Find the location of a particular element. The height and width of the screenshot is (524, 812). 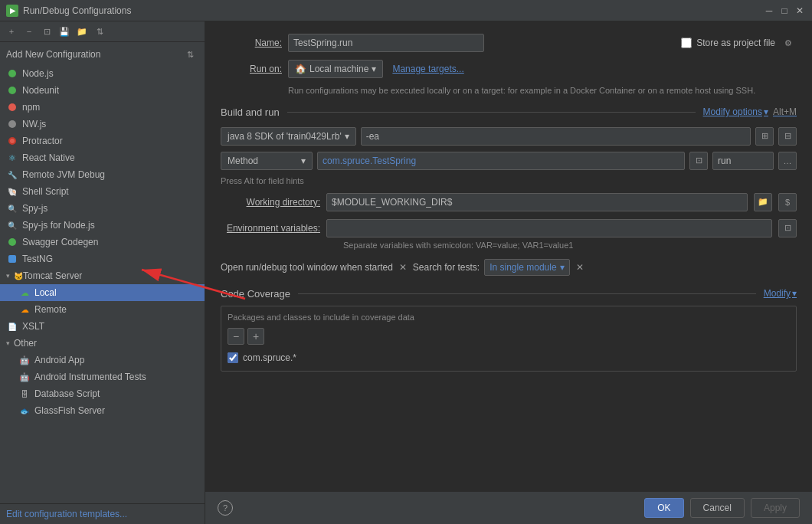

run-more-btn: … is located at coordinates (787, 161).